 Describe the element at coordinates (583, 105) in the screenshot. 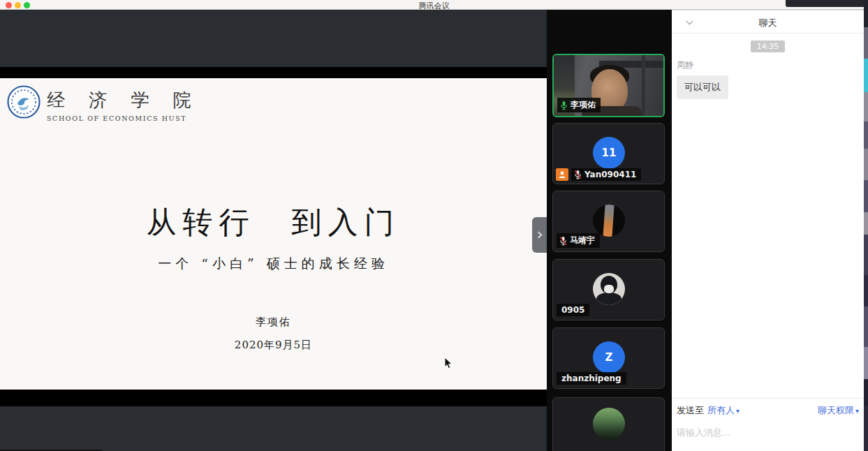

I see `participant-name: 李项佑` at that location.